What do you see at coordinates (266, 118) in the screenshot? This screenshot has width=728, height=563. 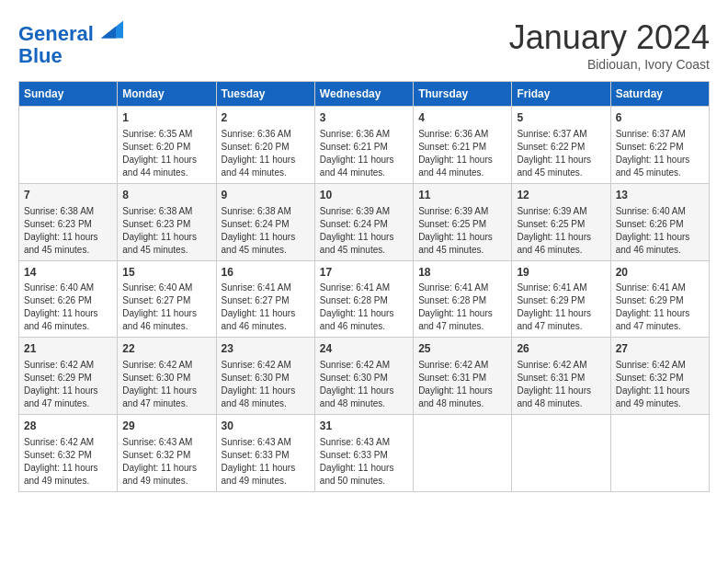 I see `day-number: 2` at bounding box center [266, 118].